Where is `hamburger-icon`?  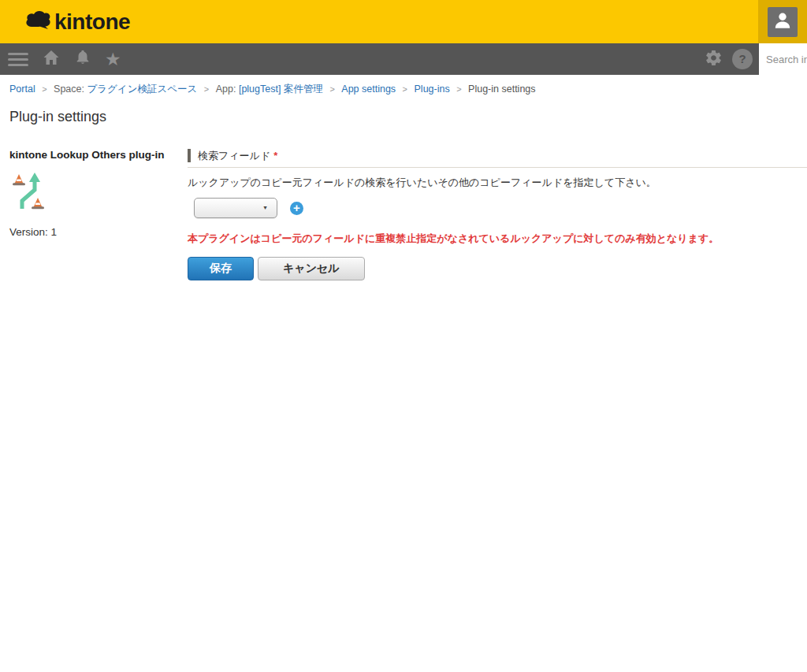
hamburger-icon is located at coordinates (18, 60).